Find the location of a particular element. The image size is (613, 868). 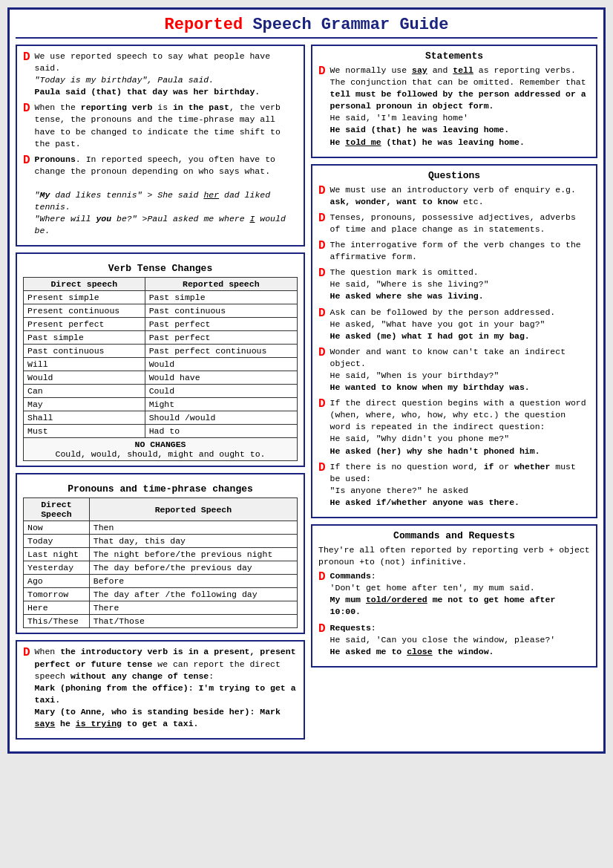

closing-bullet: D When the introductory verb is in a pre… is located at coordinates (160, 688).